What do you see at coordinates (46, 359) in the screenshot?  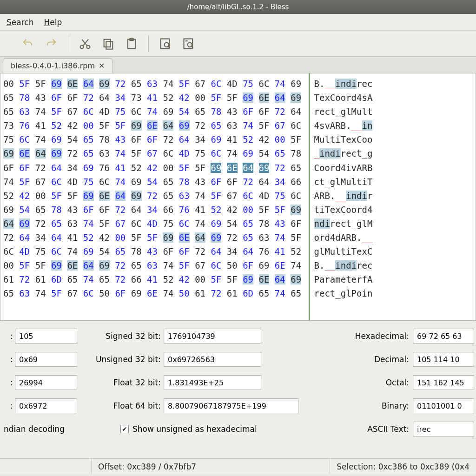 I see `unsigned8-field` at bounding box center [46, 359].